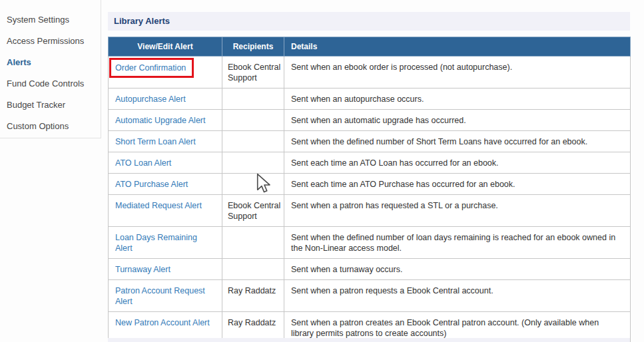 This screenshot has width=644, height=342. Describe the element at coordinates (160, 296) in the screenshot. I see `alert-link: Patron Account Request Alert` at that location.